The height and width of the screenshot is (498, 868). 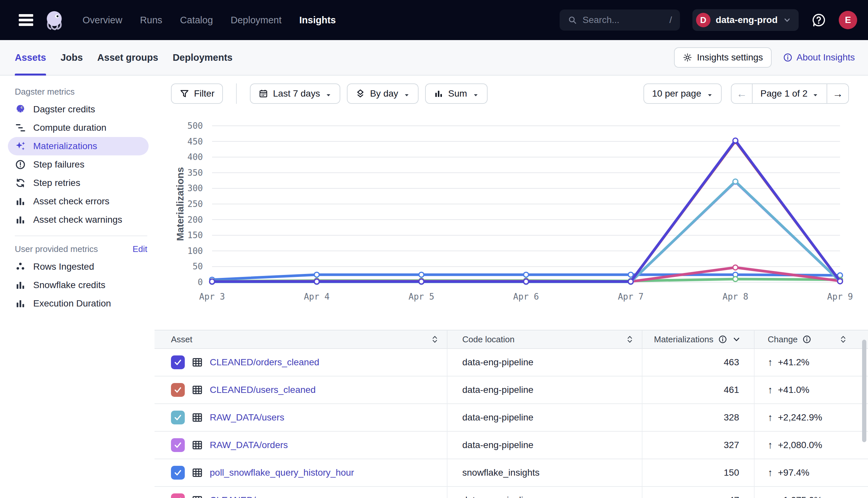 What do you see at coordinates (800, 417) in the screenshot?
I see `change-value: +2,242.9%` at bounding box center [800, 417].